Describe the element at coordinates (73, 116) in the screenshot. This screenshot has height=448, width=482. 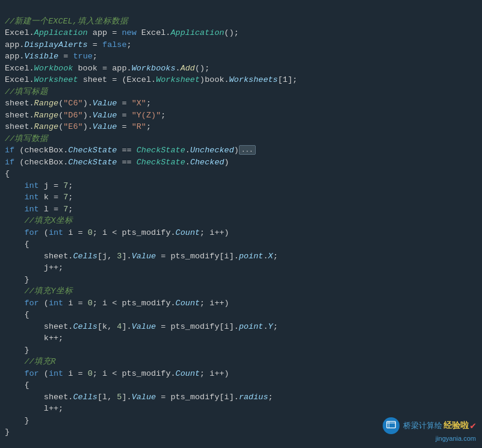
I see `token: "D6"` at that location.